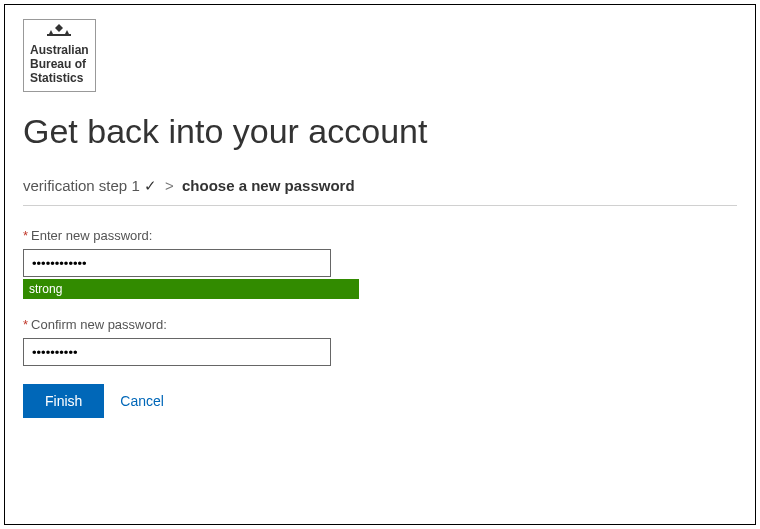 This screenshot has width=760, height=529. What do you see at coordinates (142, 401) in the screenshot?
I see `cancel-link: Cancel` at bounding box center [142, 401].